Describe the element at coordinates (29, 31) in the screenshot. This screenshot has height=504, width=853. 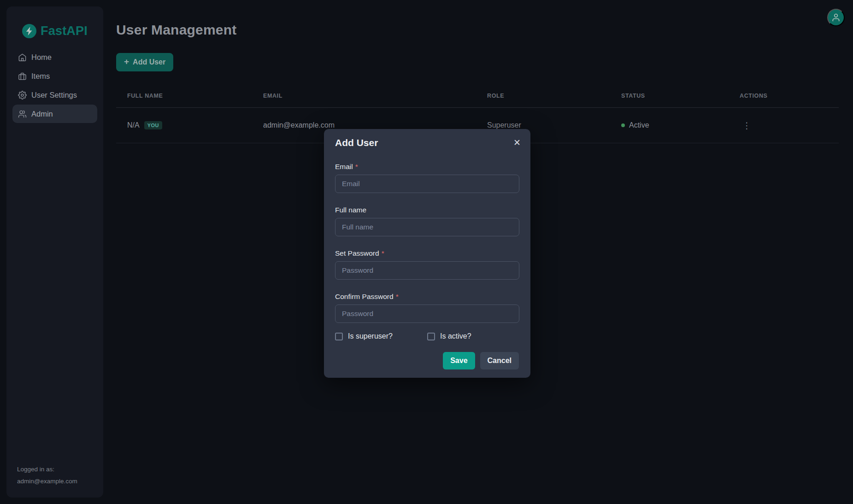
I see `fastapi-bolt-icon` at that location.